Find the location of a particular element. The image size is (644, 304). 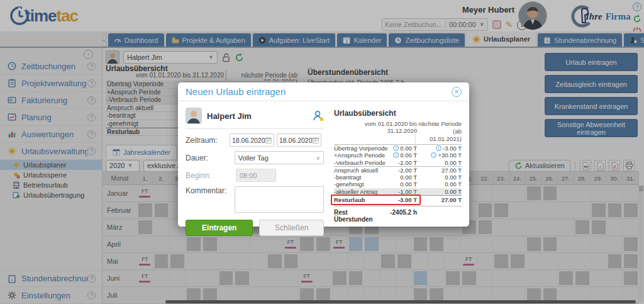

date-from-field is located at coordinates (252, 140).